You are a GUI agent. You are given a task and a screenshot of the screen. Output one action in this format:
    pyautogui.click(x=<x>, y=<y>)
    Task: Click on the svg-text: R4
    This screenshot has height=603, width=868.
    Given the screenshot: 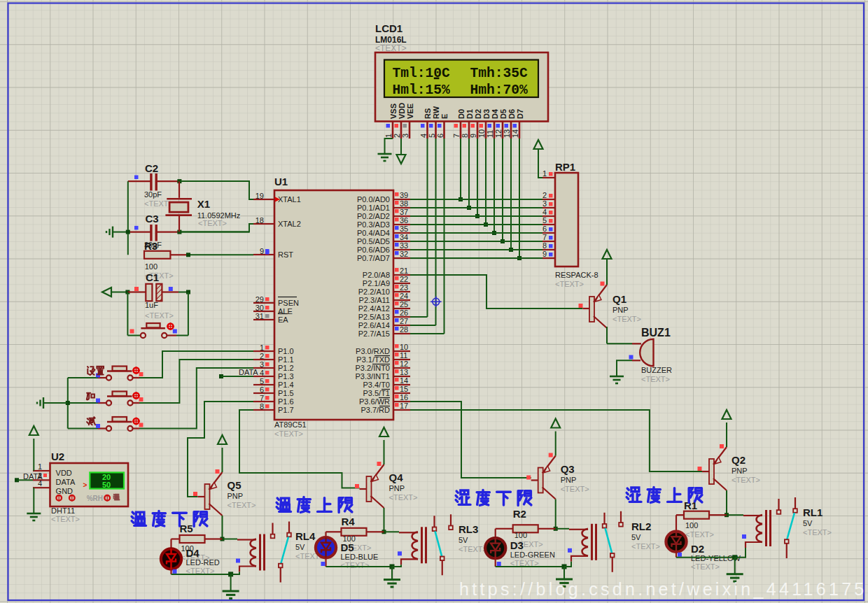 What is the action you would take?
    pyautogui.click(x=349, y=522)
    